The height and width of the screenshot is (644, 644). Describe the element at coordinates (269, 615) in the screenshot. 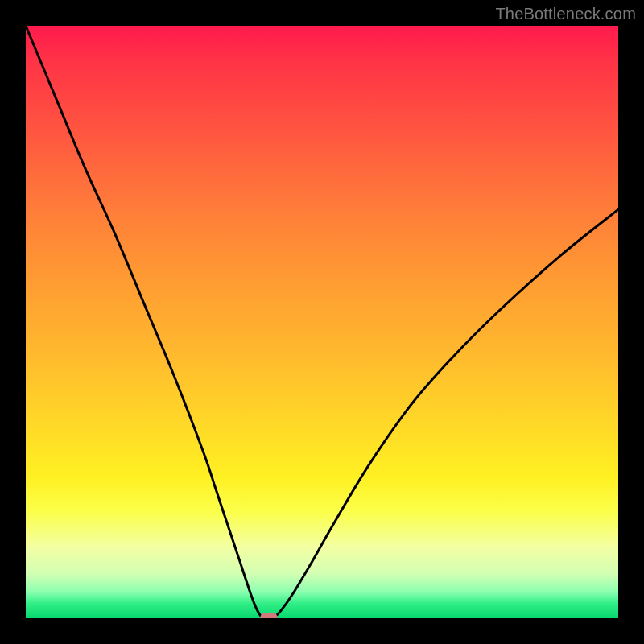

I see `optimal-point-marker` at that location.